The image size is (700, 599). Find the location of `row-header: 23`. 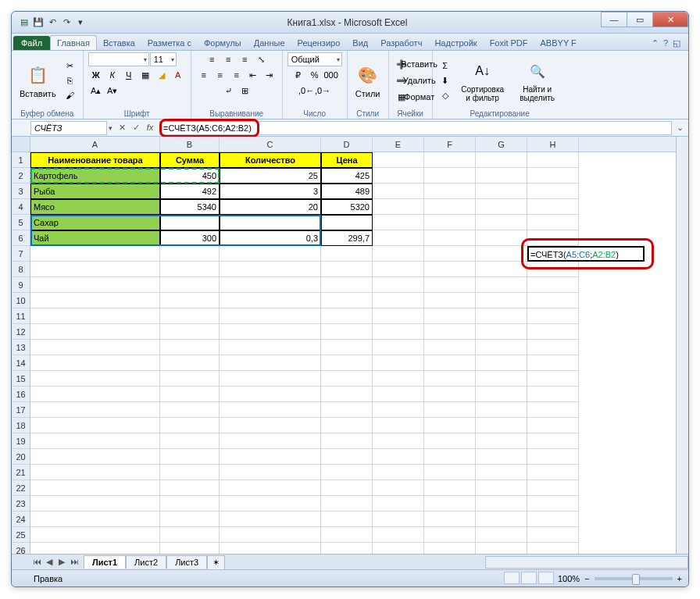

row-header: 23 is located at coordinates (20, 504).